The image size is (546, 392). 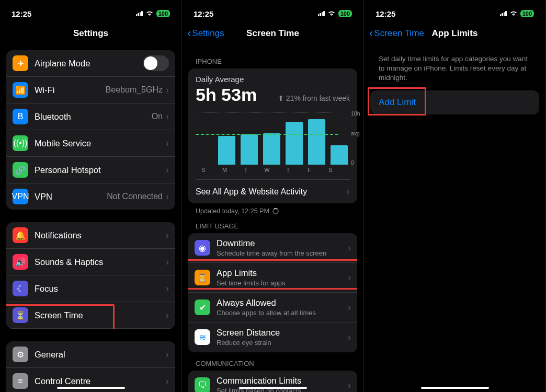 What do you see at coordinates (93, 117) in the screenshot?
I see `row-label: Bluetooth` at bounding box center [93, 117].